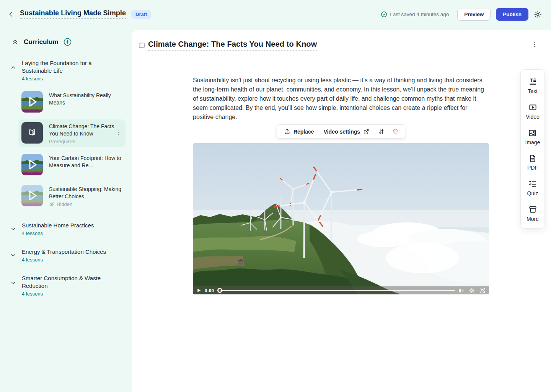  I want to click on status-badge: Draft, so click(141, 15).